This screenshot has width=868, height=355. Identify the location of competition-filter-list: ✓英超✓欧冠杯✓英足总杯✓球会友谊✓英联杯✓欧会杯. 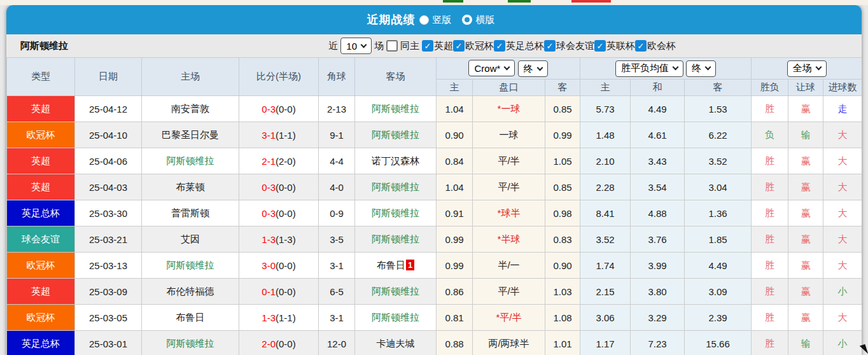
(549, 46).